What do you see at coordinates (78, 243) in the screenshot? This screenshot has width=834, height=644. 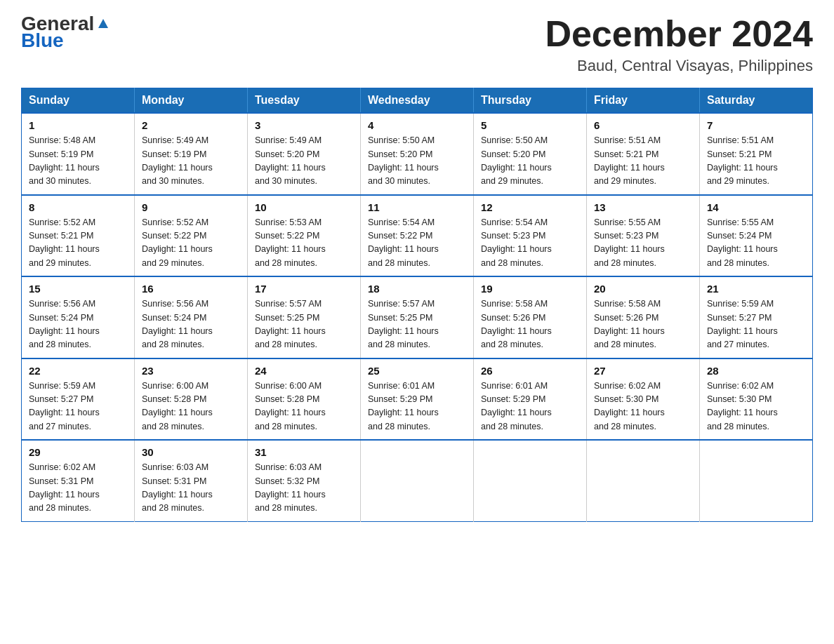 I see `day-detail: Sunrise: 5:52 AM Sunset: 5:21 PM Dayligh…` at bounding box center [78, 243].